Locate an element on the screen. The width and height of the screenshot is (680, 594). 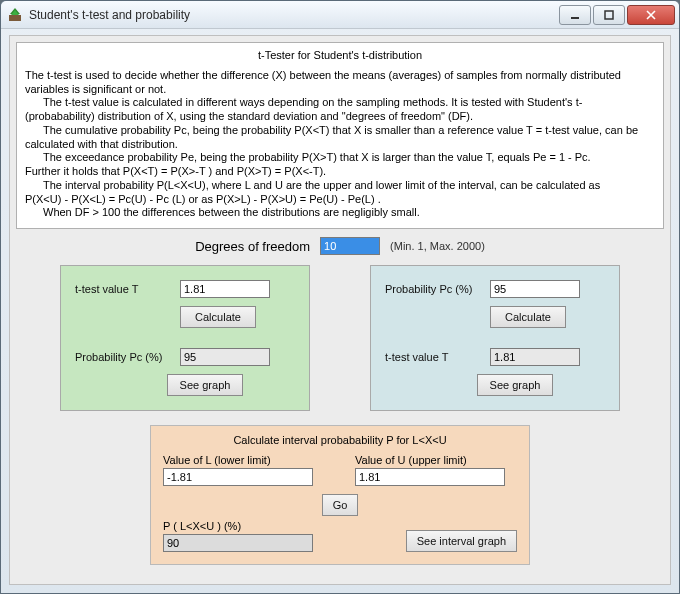
see-interval-graph-button: See interval graph is located at coordinates (462, 541).